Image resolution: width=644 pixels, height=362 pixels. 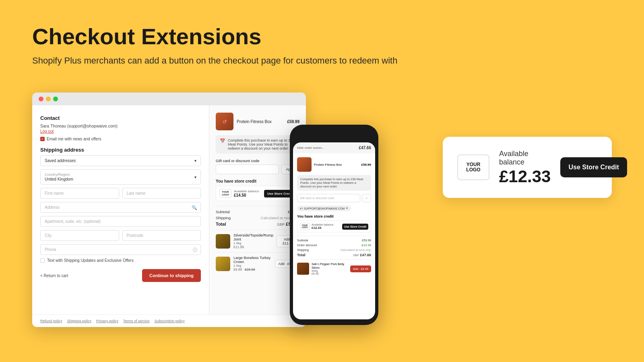 What do you see at coordinates (254, 247) in the screenshot?
I see `upsell-price-1: £11.99` at bounding box center [254, 247].